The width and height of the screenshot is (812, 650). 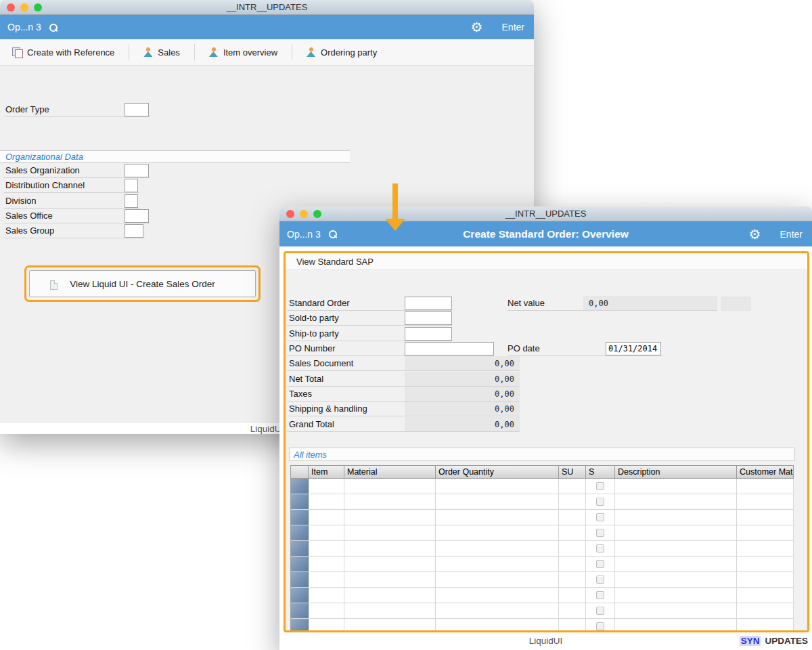 I want to click on standard-order-input, so click(x=428, y=303).